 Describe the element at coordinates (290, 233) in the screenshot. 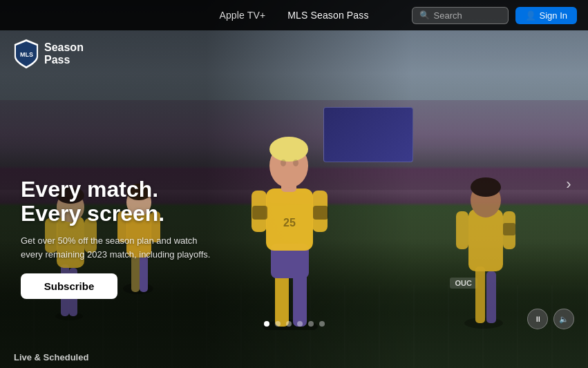

I see `player-center: 25` at that location.